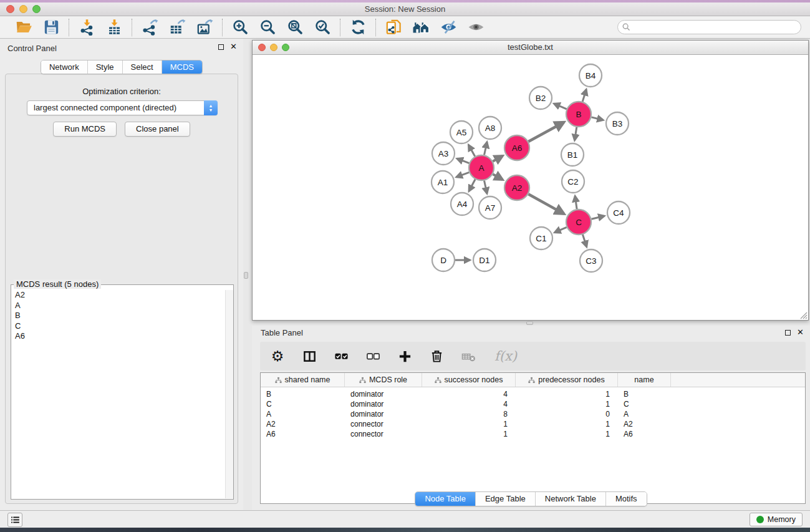  What do you see at coordinates (383, 380) in the screenshot?
I see `column-header-MCDS-role: MCDS role` at bounding box center [383, 380].